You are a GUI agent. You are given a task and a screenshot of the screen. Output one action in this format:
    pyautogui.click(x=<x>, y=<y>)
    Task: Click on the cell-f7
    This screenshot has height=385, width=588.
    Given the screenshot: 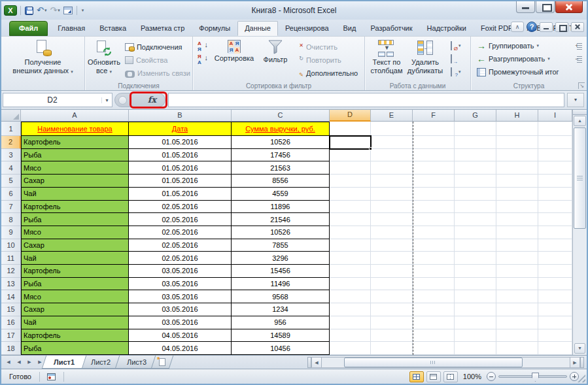 What is the action you would take?
    pyautogui.click(x=434, y=207)
    